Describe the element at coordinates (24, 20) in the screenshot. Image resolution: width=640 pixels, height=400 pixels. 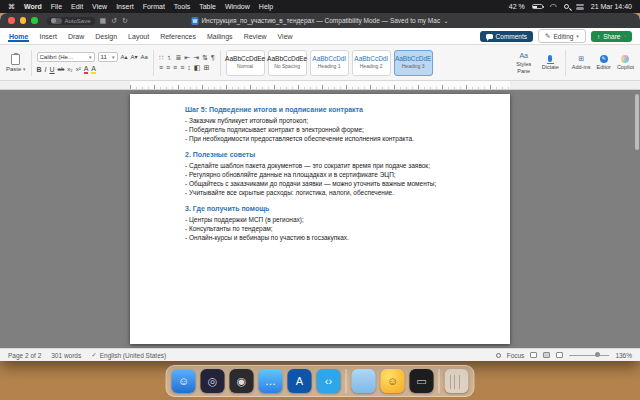
I see `minimize-window-button` at that location.